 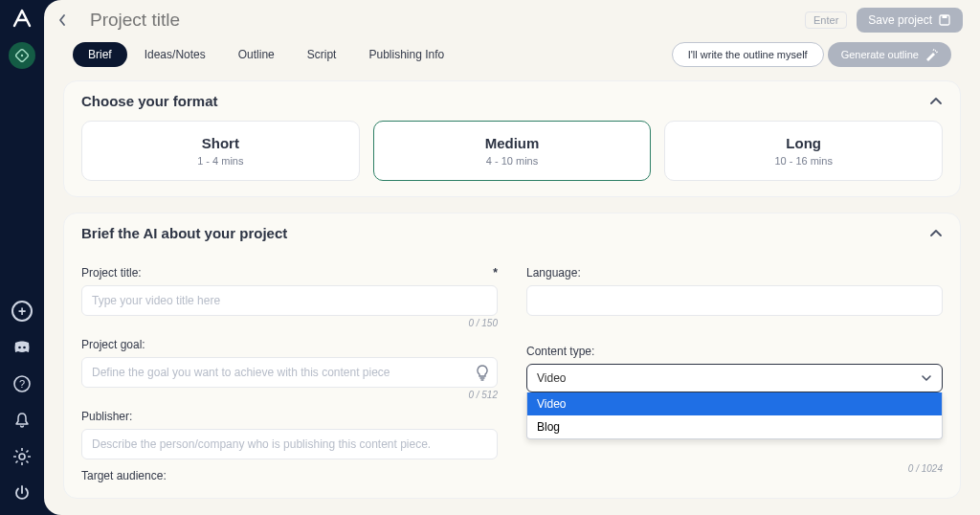 I want to click on content-type-label: Content type:, so click(x=735, y=351).